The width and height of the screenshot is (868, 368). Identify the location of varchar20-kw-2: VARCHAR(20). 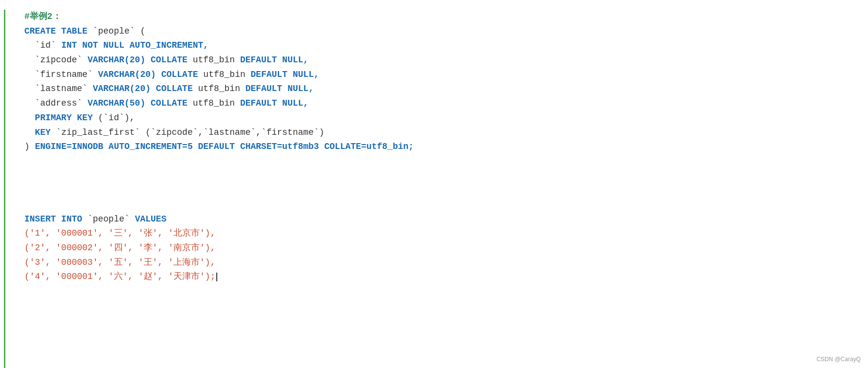
(127, 74).